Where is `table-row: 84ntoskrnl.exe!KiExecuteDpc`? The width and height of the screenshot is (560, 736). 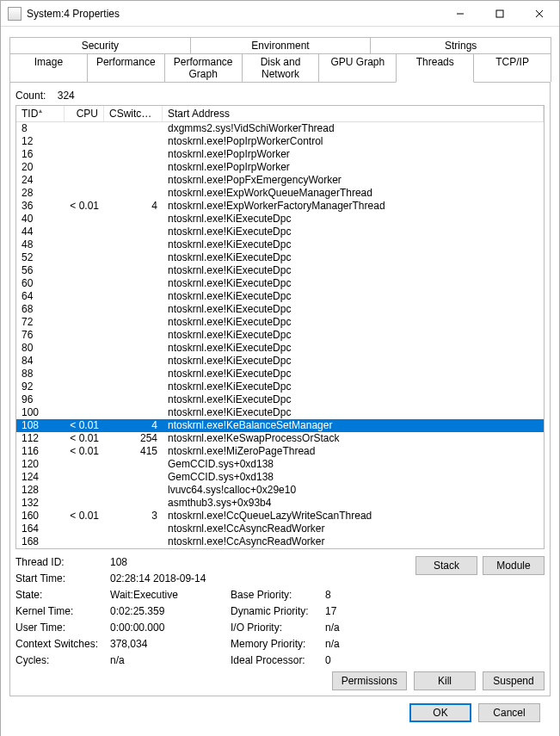
table-row: 84ntoskrnl.exe!KiExecuteDpc is located at coordinates (280, 362).